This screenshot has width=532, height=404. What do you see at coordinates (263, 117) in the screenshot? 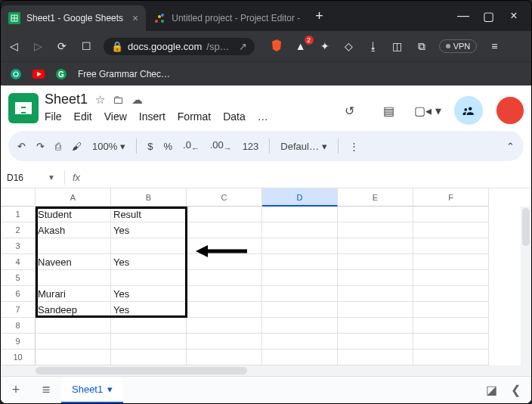
I see `menu-more: …` at bounding box center [263, 117].